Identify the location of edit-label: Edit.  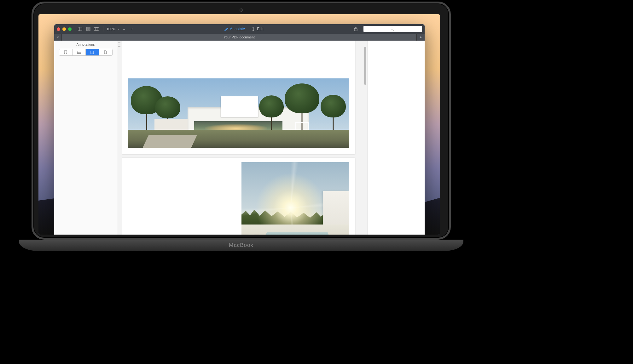
(260, 29).